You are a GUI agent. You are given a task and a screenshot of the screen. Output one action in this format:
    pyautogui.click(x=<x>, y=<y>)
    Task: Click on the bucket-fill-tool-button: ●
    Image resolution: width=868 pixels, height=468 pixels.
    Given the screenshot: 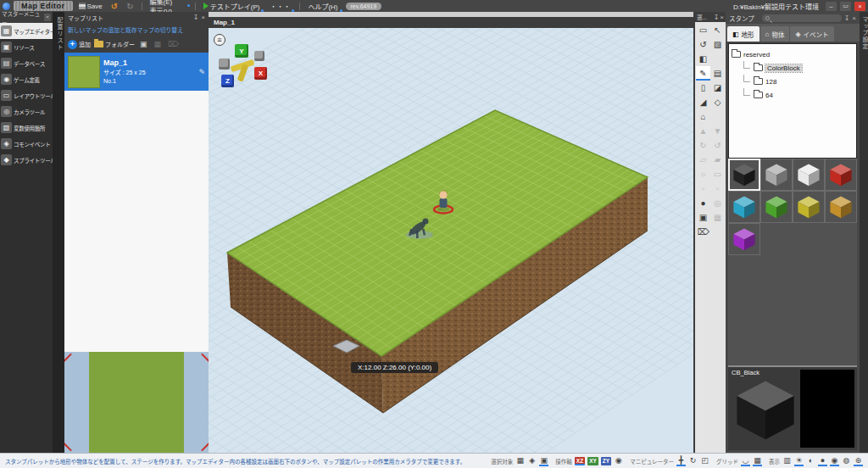 What is the action you would take?
    pyautogui.click(x=704, y=203)
    